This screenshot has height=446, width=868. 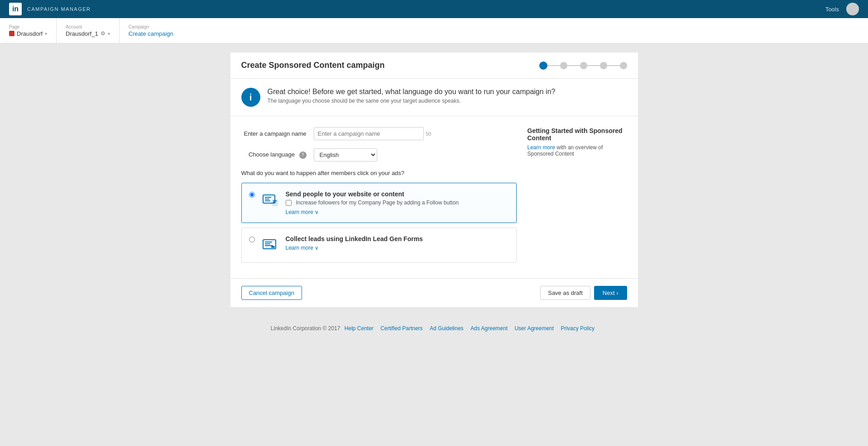 I want to click on footer-buttons: Cancel campaign Save as draft Next ›, so click(x=434, y=293).